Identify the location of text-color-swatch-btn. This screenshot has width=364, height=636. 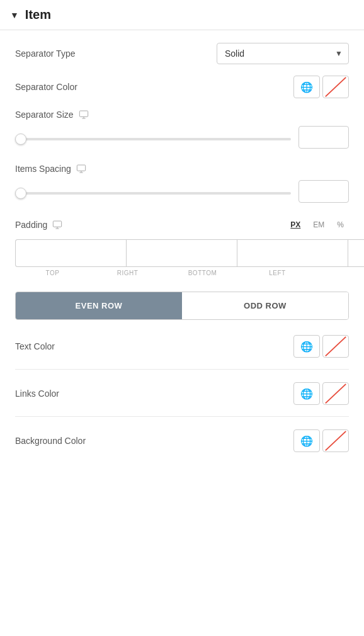
(336, 346).